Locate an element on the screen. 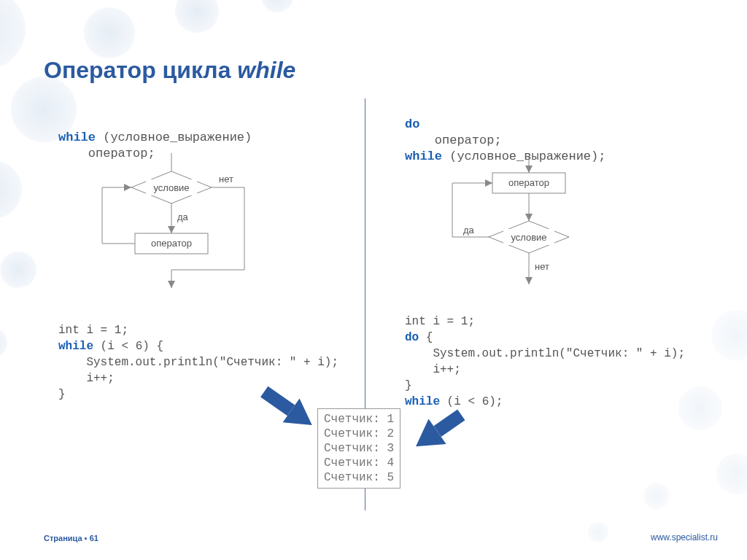  ex2-l2-kw: do is located at coordinates (411, 338).